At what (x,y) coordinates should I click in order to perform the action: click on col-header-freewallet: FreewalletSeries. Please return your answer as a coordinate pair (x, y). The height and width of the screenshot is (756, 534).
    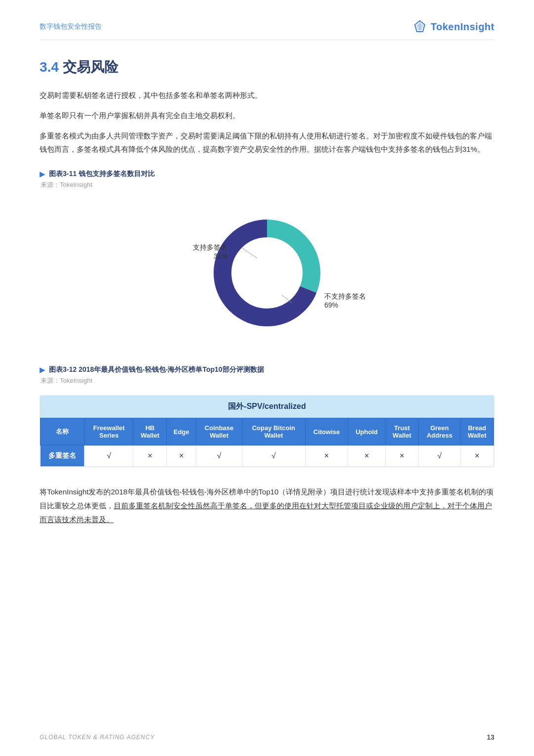
    Looking at the image, I should click on (109, 432).